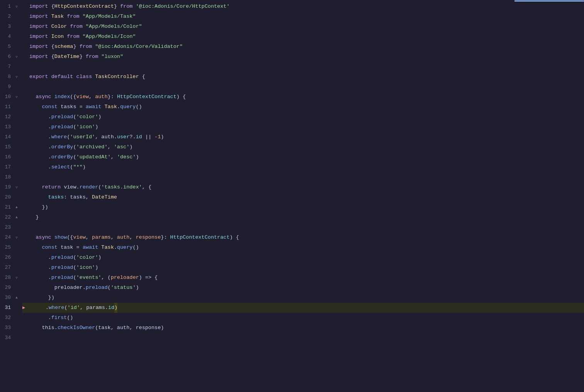 This screenshot has height=392, width=584. Describe the element at coordinates (86, 77) in the screenshot. I see `token-kw-class: class` at that location.